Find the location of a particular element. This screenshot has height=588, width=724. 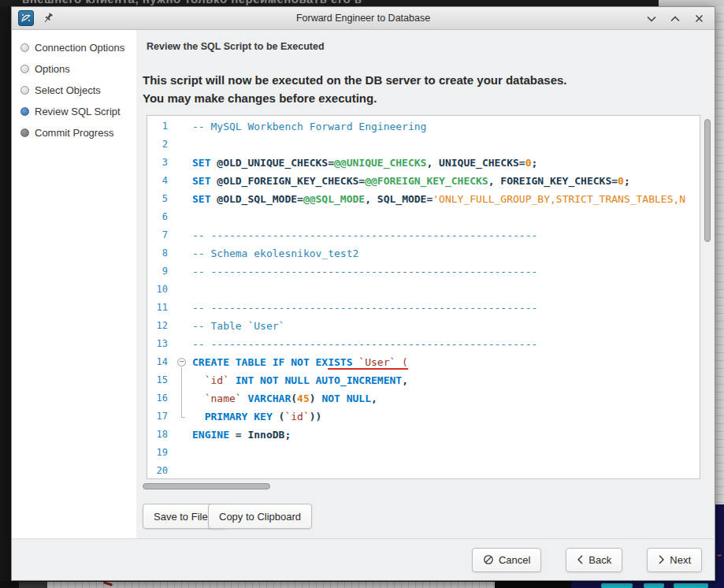

line-number: 5 is located at coordinates (158, 199).